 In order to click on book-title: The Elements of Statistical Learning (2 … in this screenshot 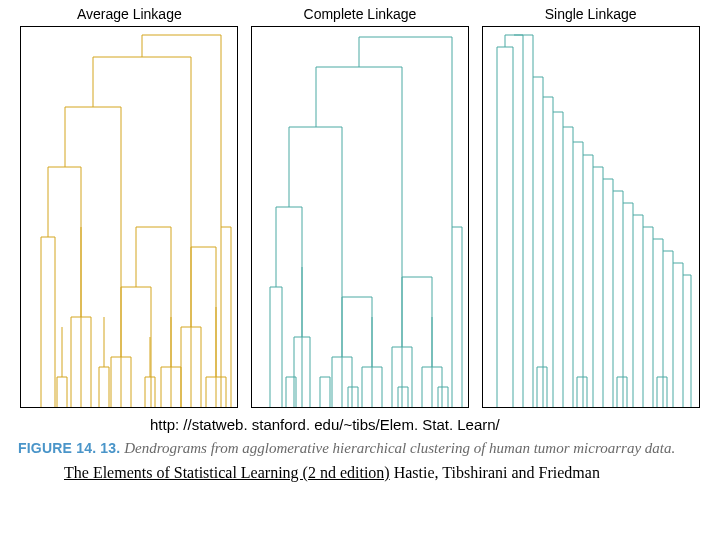, I will do `click(227, 472)`.